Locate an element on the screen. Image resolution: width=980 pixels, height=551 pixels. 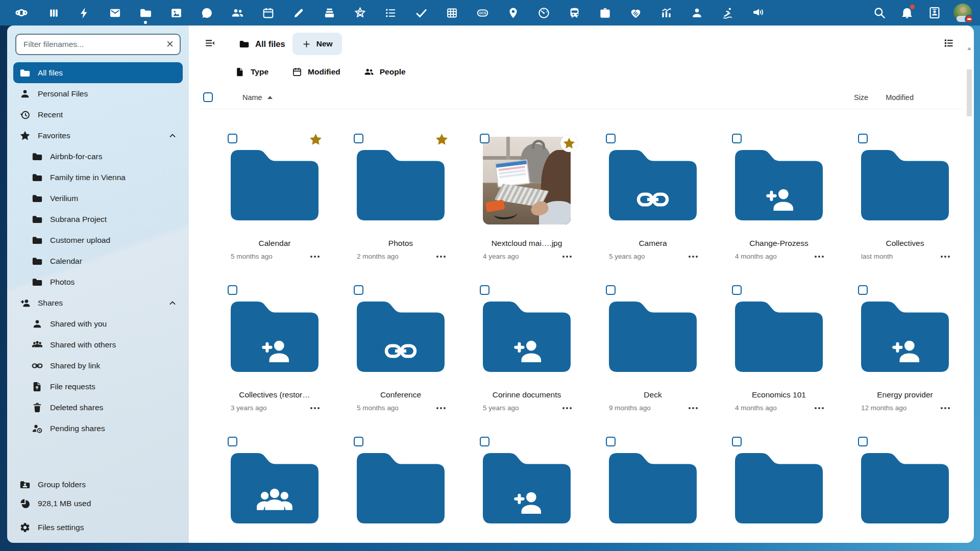
app-care-button is located at coordinates (635, 13).